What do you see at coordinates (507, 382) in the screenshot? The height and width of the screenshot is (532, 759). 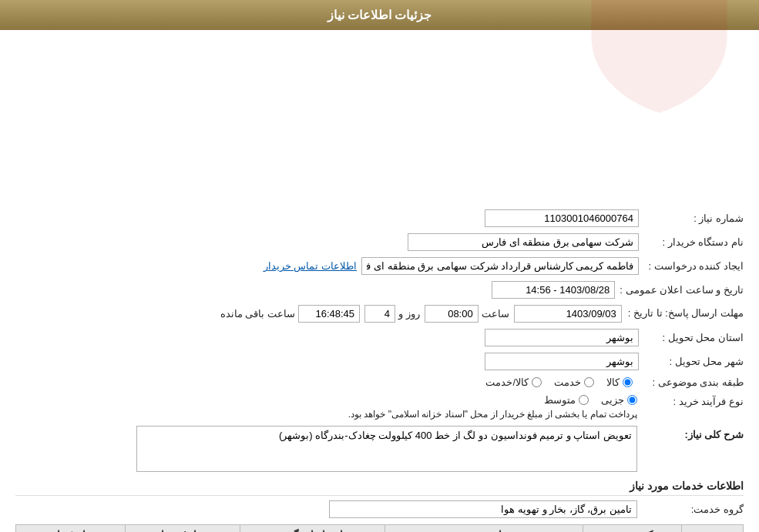 I see `category-label-both: کالا/خدمت` at bounding box center [507, 382].